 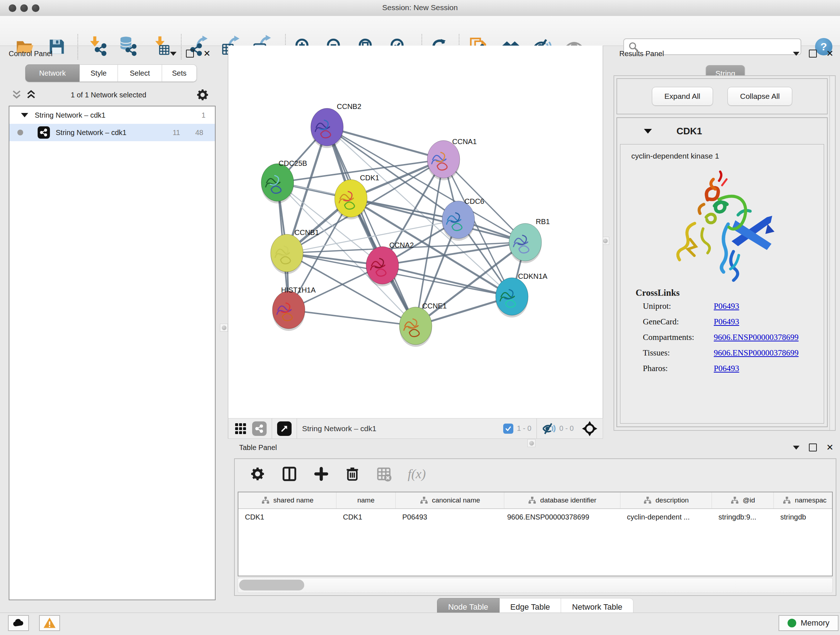 I want to click on crosslink-row: Tissues: 9606.ENSP00000378699, so click(x=733, y=353).